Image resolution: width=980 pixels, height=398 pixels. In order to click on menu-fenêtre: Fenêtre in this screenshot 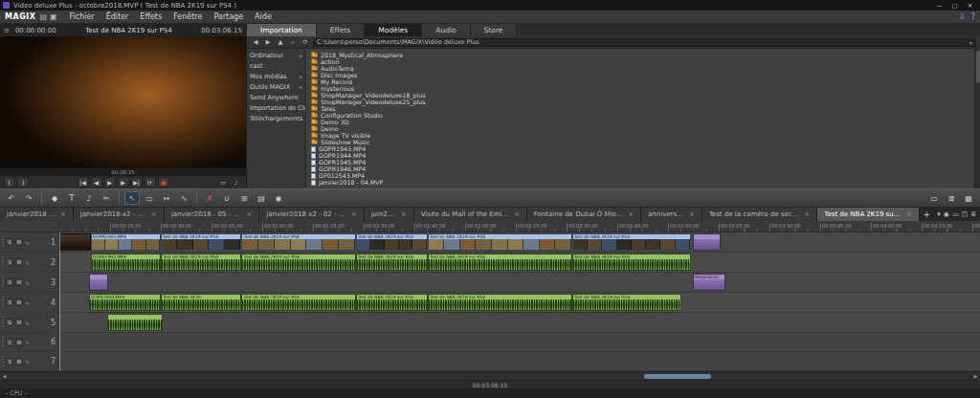, I will do `click(188, 17)`.